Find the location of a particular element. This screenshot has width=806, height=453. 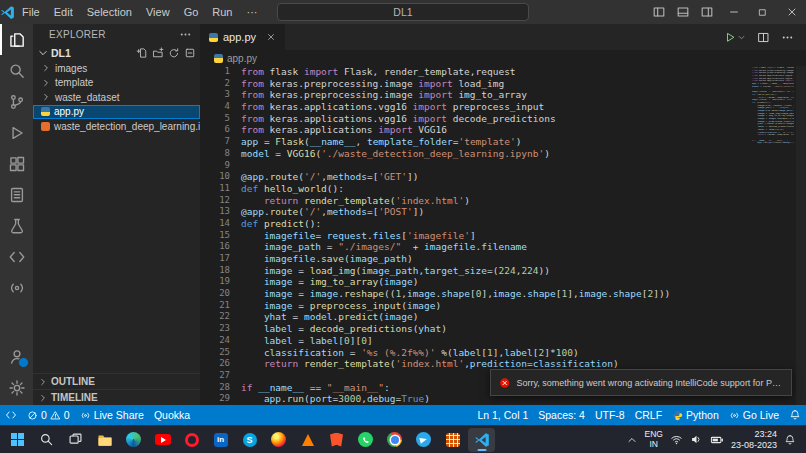

taskbar-whatsapp-button is located at coordinates (366, 440).